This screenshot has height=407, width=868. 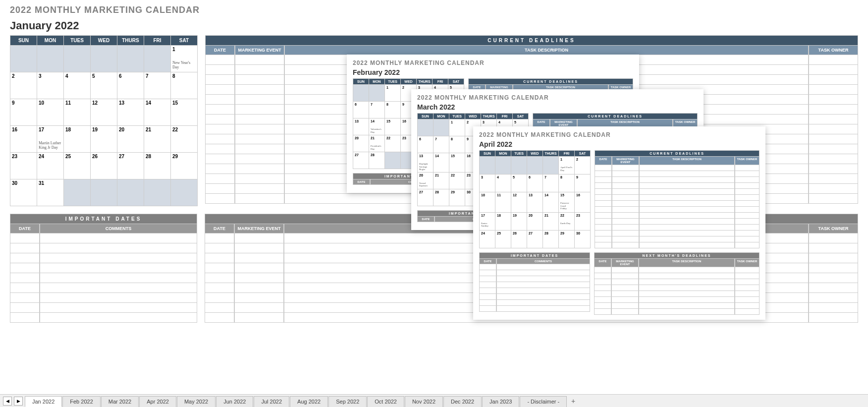 I want to click on calendar-cell: 17Martin Luther King Jr Day, so click(x=51, y=139).